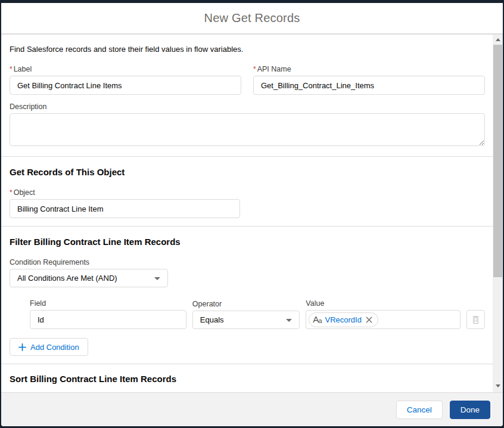 The width and height of the screenshot is (504, 428). What do you see at coordinates (89, 278) in the screenshot?
I see `condition-requirements-dropdown: All Conditions Are Met (AND)` at bounding box center [89, 278].